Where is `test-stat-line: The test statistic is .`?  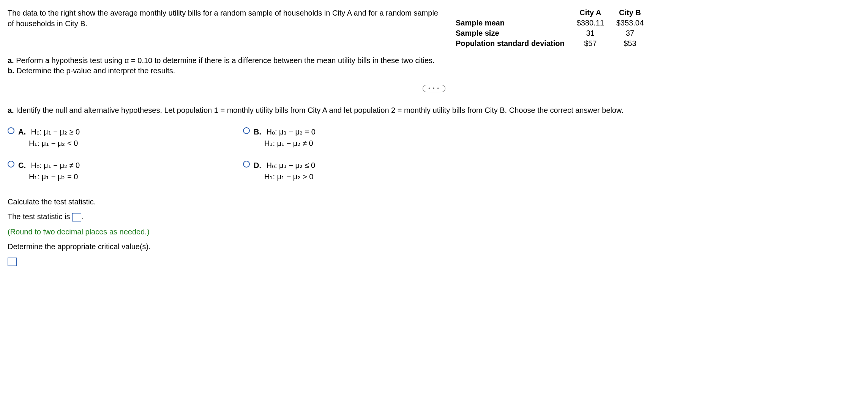
test-stat-line: The test statistic is . is located at coordinates (434, 217).